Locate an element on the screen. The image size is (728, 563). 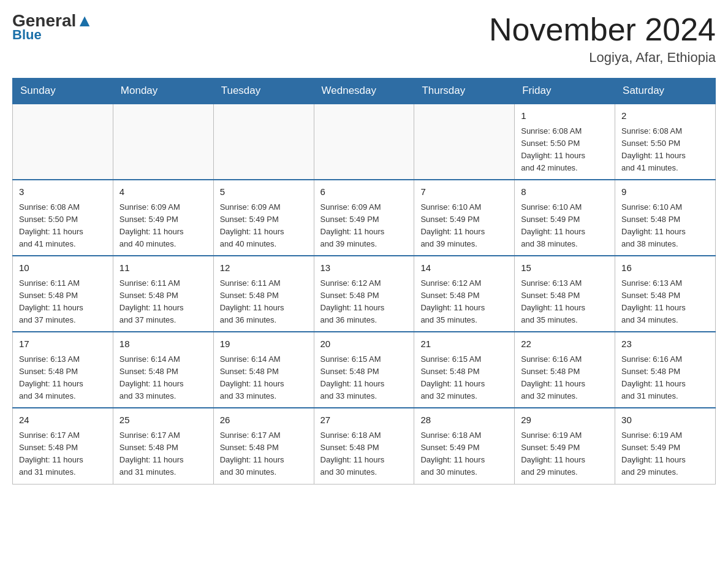
calendar-cell: 14Sunrise: 6:12 AM Sunset: 5:48 PM Dayli… is located at coordinates (464, 294).